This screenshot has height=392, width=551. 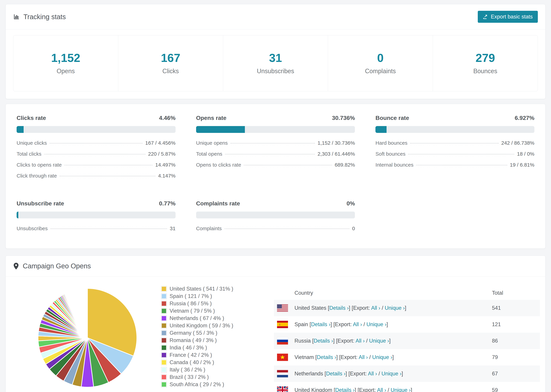 What do you see at coordinates (336, 143) in the screenshot?
I see `rate-stat-value: 1,152 / 30.736%` at bounding box center [336, 143].